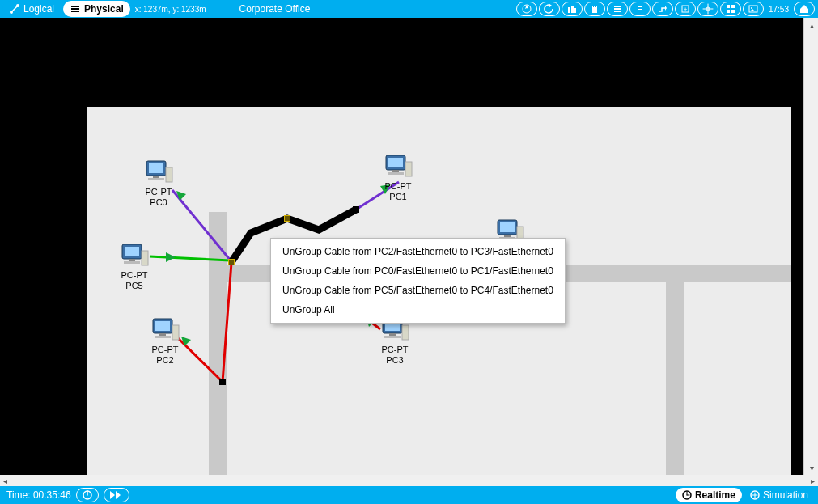 The image size is (818, 504). What do you see at coordinates (417, 252) in the screenshot?
I see `ctx-ungroup-cable-0: UnGroup Cable from PC2/FastEthernet0 to …` at bounding box center [417, 252].